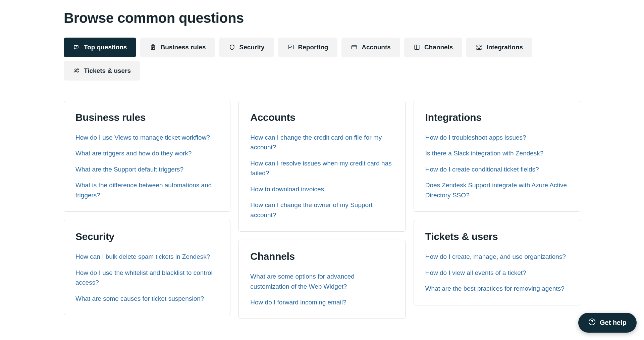  I want to click on card: ChannelsWhat are some options for advanc…, so click(322, 279).